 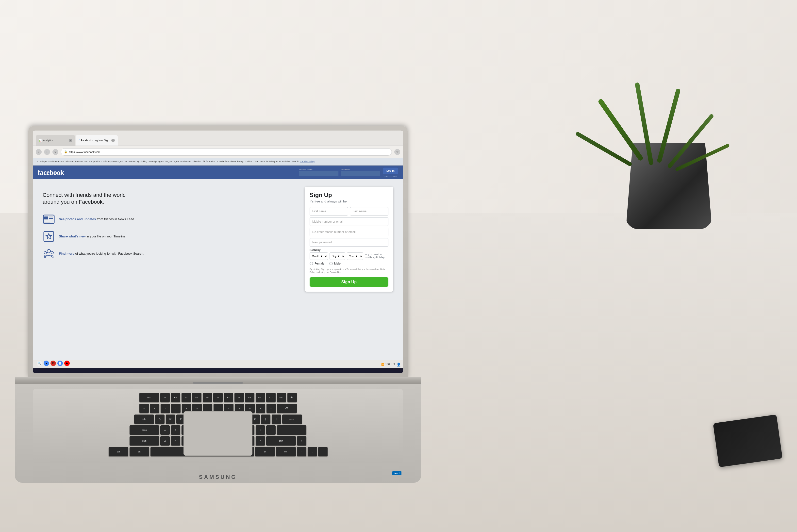 I want to click on key-up: ↑, so click(x=302, y=441).